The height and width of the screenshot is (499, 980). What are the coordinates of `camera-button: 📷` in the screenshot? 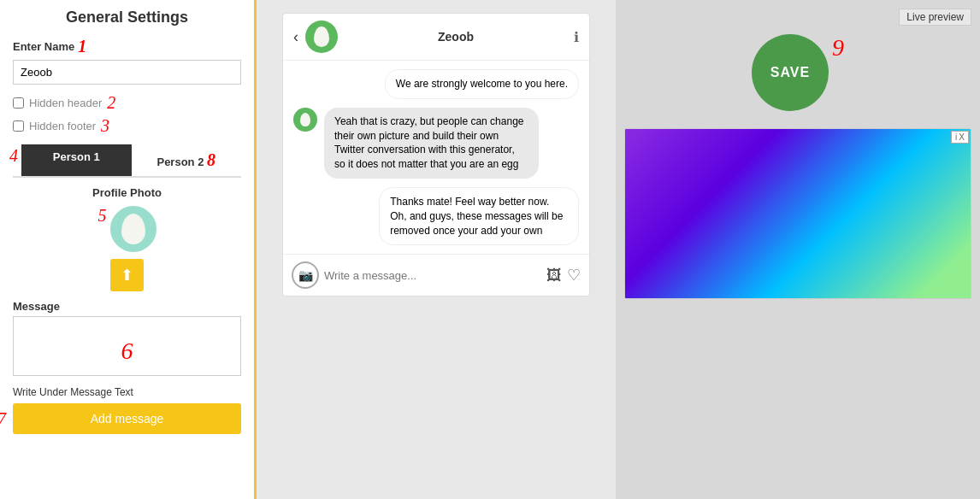 It's located at (305, 275).